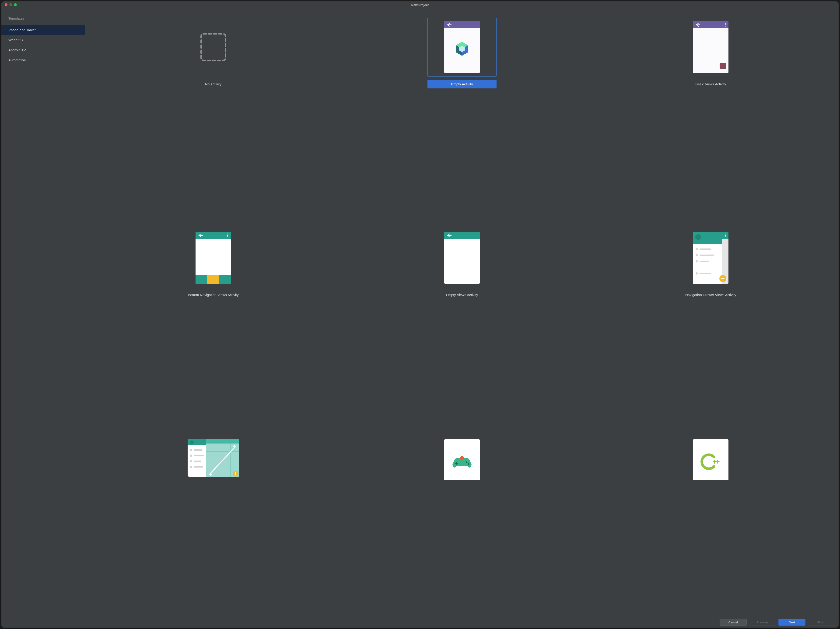 This screenshot has width=840, height=629. Describe the element at coordinates (711, 295) in the screenshot. I see `template-label: Navigation Drawer Views Activity` at that location.